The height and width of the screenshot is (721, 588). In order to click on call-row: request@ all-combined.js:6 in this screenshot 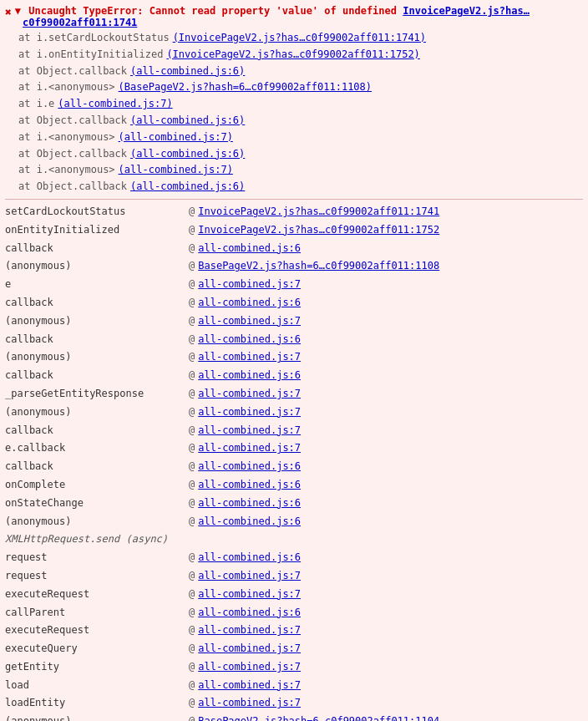, I will do `click(294, 558)`.